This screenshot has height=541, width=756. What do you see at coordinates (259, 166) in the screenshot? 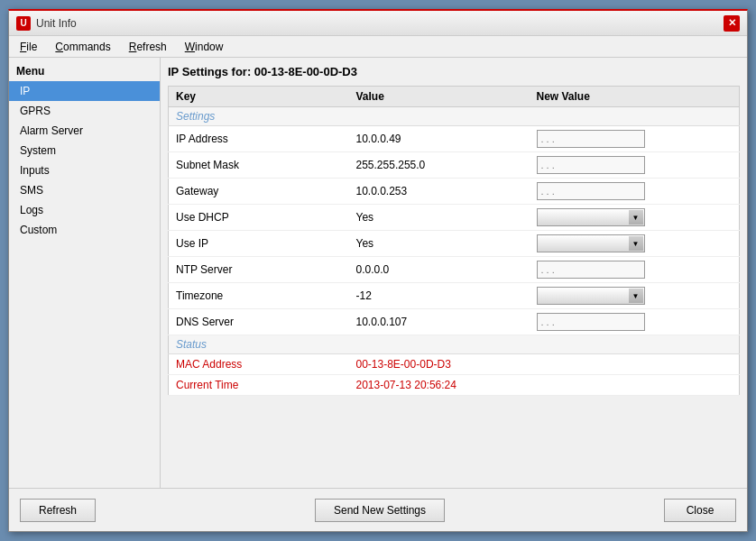
I see `key-subnet-mask: Subnet Mask` at bounding box center [259, 166].